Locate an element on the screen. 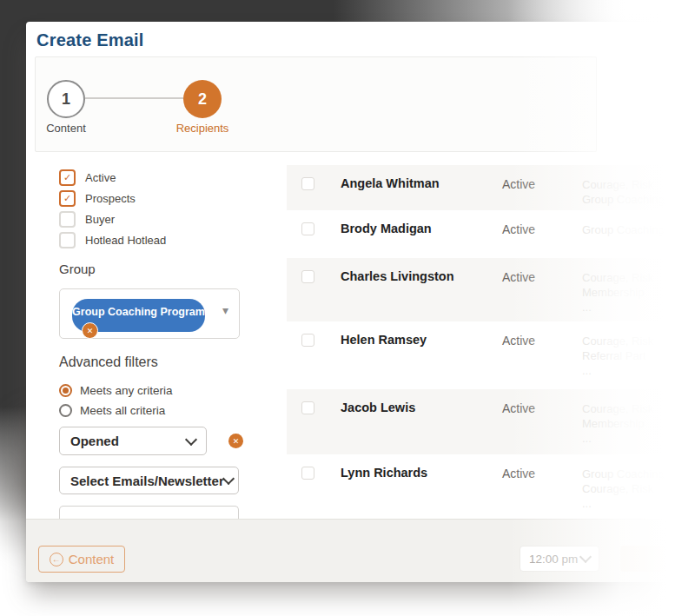 The height and width of the screenshot is (616, 695). step-recipients-circle: 2 is located at coordinates (202, 99).